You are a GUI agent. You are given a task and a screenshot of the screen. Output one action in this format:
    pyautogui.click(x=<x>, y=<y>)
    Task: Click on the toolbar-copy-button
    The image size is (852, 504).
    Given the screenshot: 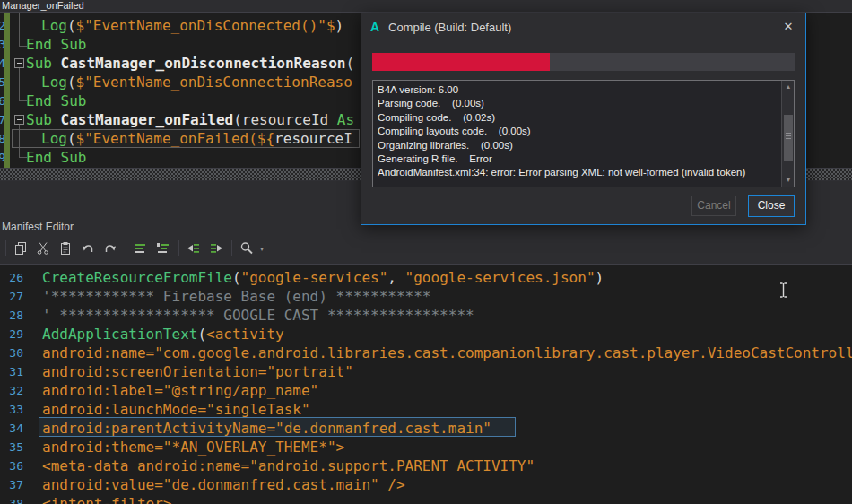 What is the action you would take?
    pyautogui.click(x=21, y=248)
    